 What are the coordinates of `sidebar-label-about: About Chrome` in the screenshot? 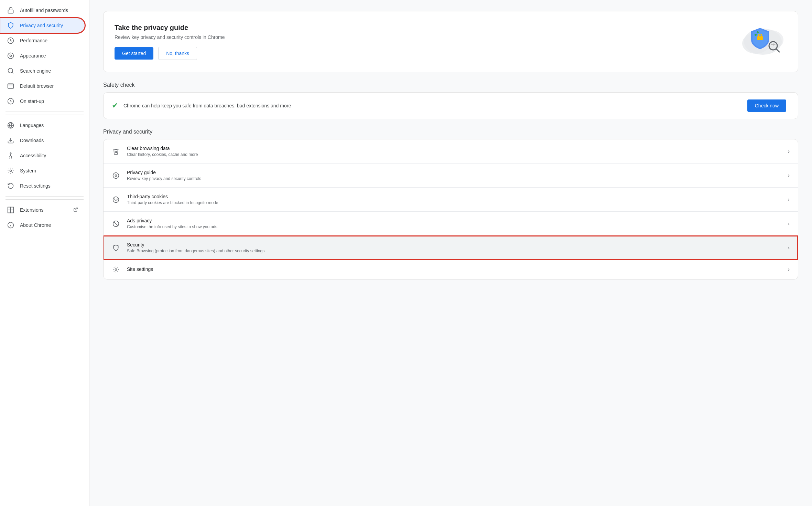 It's located at (49, 225).